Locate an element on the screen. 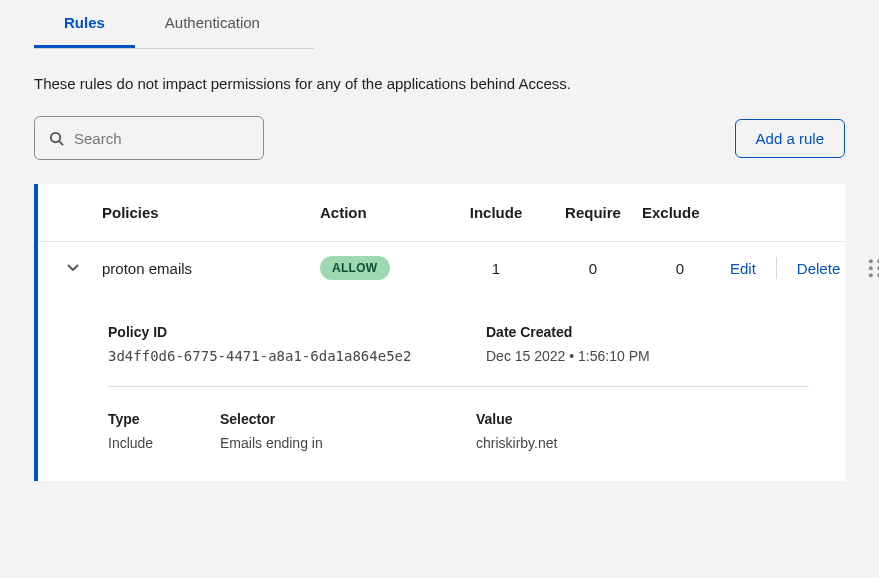 The height and width of the screenshot is (578, 879). search-input is located at coordinates (162, 138).